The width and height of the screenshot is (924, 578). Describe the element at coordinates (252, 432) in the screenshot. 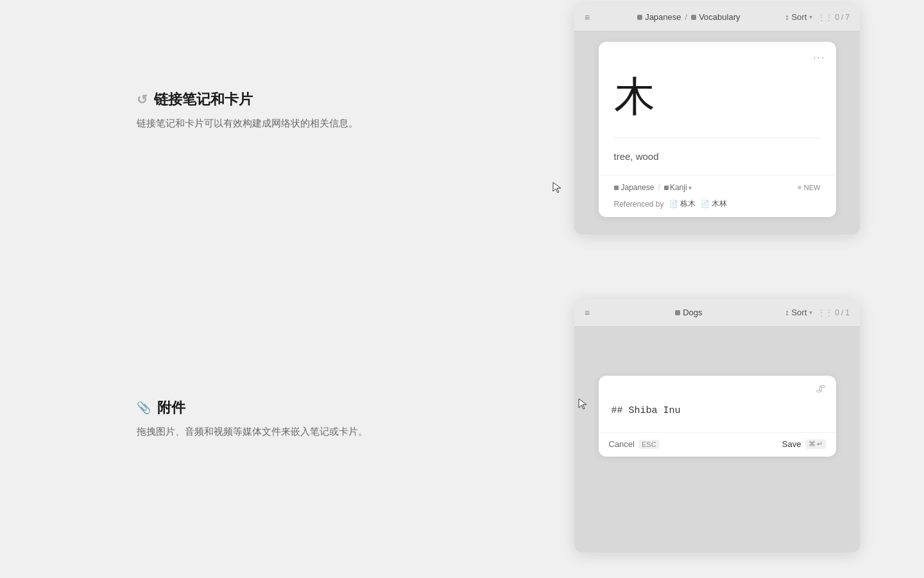

I see `feature-attachment-desc: 拖拽图片、音频和视频等媒体文件来嵌入笔记或卡片。` at that location.